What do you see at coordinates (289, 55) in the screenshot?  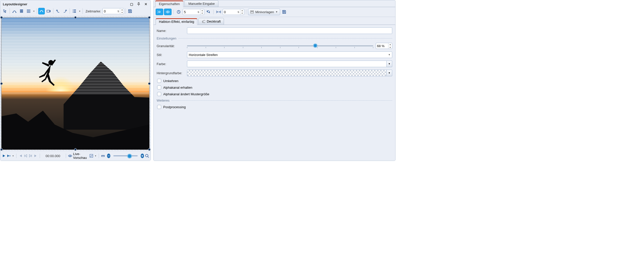 I see `style-combo: Horizontale Streifen▼` at bounding box center [289, 55].